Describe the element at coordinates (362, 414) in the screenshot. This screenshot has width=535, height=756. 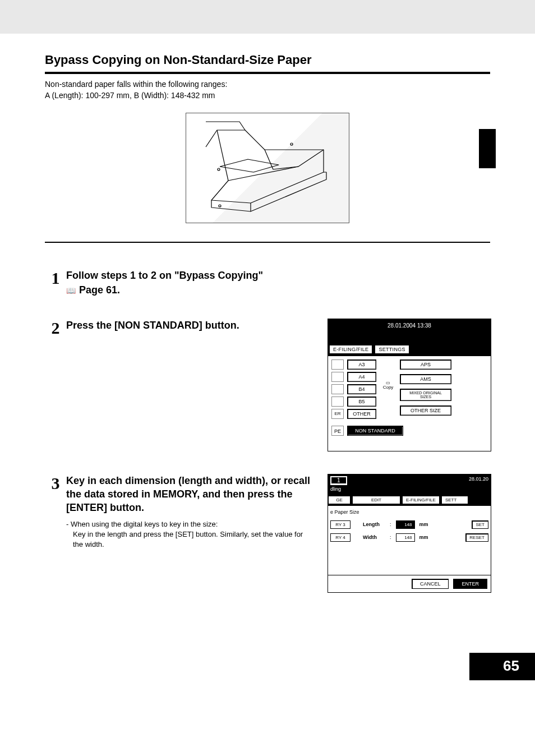
I see `paper-other-button: OTHER` at that location.